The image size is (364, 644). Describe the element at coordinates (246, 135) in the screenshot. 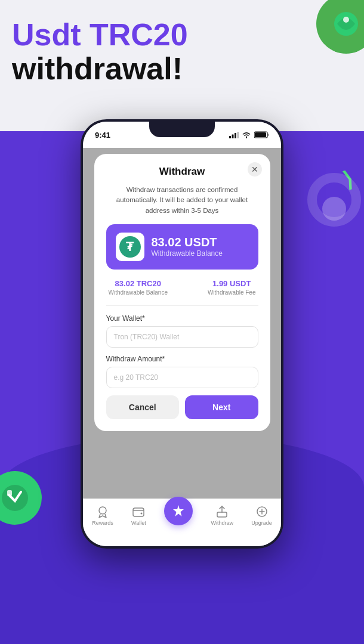

I see `wifi-icon` at that location.